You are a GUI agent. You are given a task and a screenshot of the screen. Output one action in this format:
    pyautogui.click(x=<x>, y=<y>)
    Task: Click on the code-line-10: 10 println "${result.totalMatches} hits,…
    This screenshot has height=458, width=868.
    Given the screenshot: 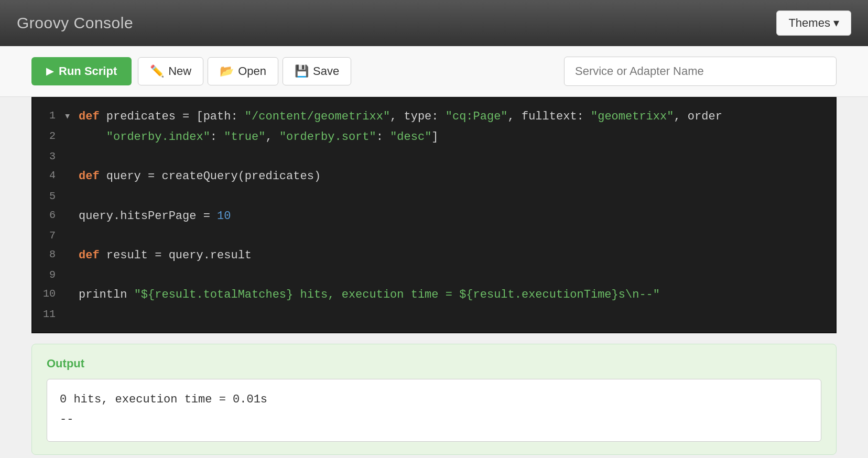 What is the action you would take?
    pyautogui.click(x=434, y=295)
    